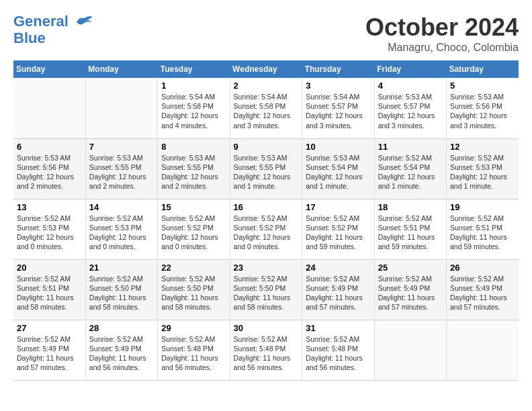  What do you see at coordinates (193, 267) in the screenshot?
I see `day-number: 22` at bounding box center [193, 267].